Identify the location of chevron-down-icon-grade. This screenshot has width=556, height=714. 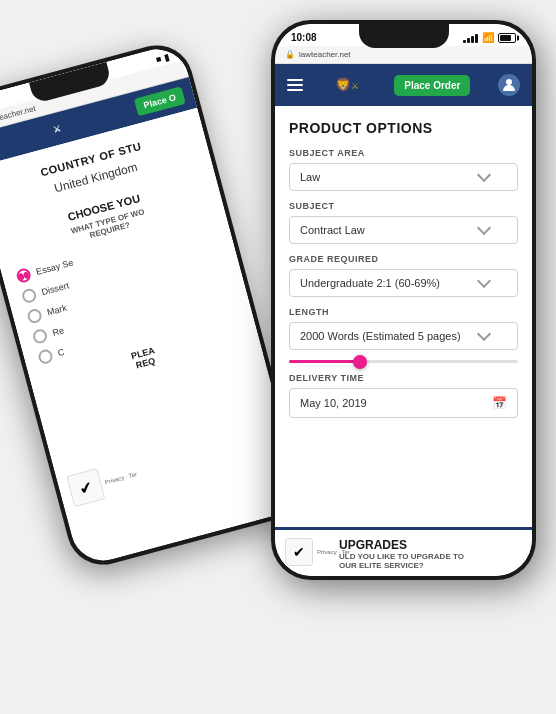
(484, 281).